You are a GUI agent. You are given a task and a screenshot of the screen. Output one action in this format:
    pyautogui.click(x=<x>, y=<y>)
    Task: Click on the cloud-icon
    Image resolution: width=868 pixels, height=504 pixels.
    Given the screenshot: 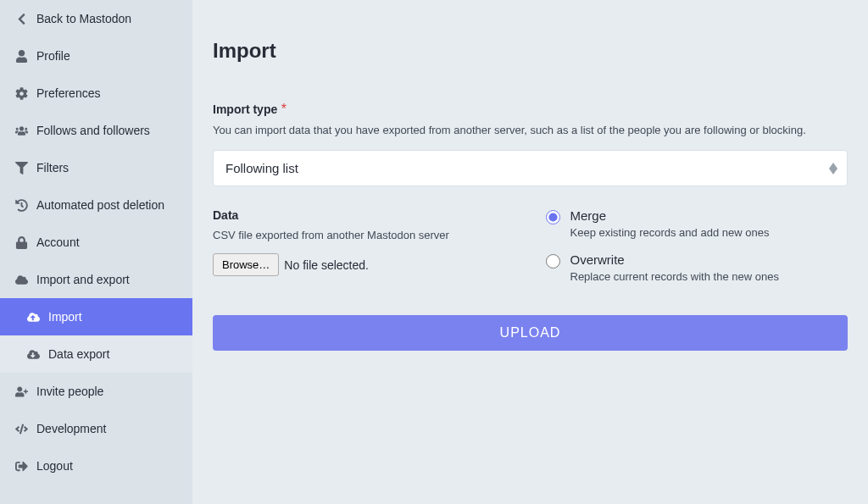 What is the action you would take?
    pyautogui.click(x=22, y=280)
    